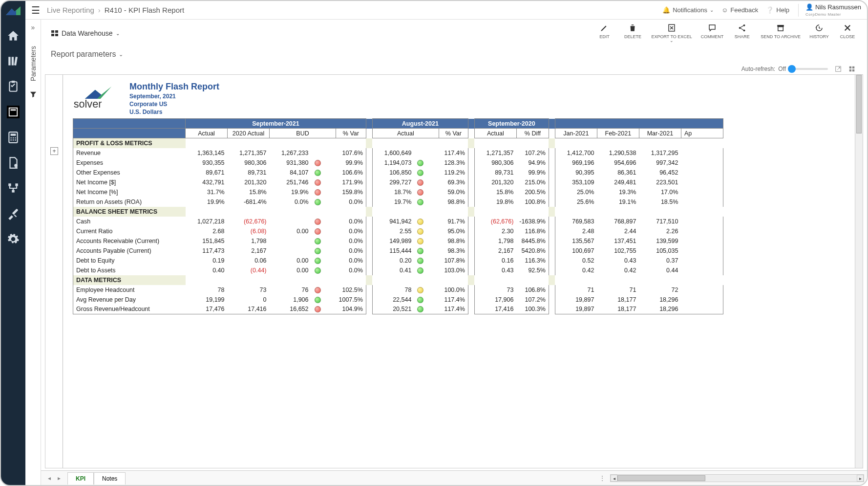 The height and width of the screenshot is (486, 868). I want to click on filter-icon, so click(33, 94).